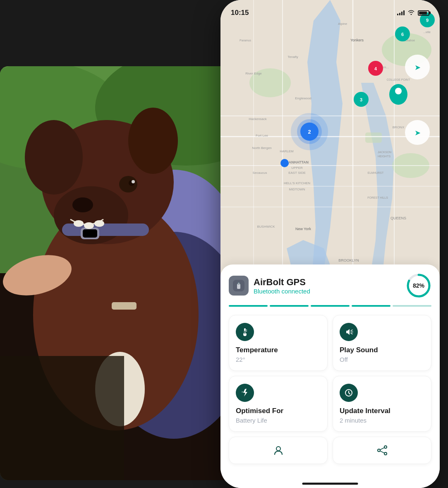 The image size is (448, 488). I want to click on svg-text: UPPER, so click(297, 168).